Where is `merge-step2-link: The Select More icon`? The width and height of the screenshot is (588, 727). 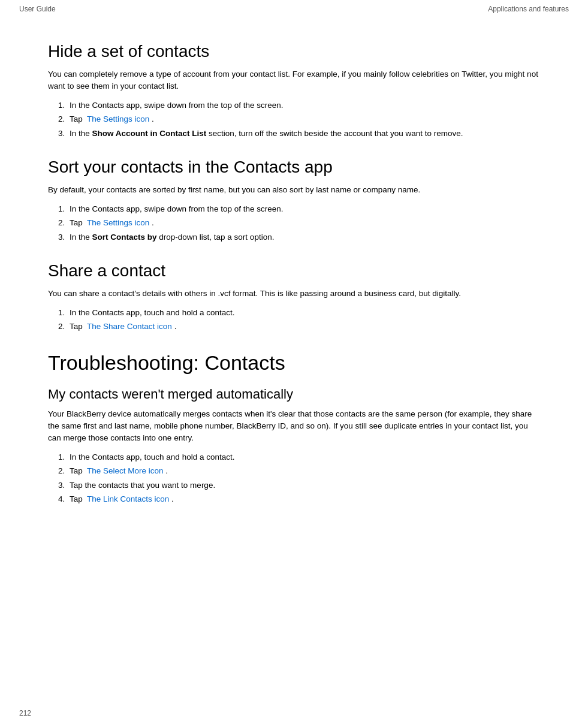 merge-step2-link: The Select More icon is located at coordinates (125, 471).